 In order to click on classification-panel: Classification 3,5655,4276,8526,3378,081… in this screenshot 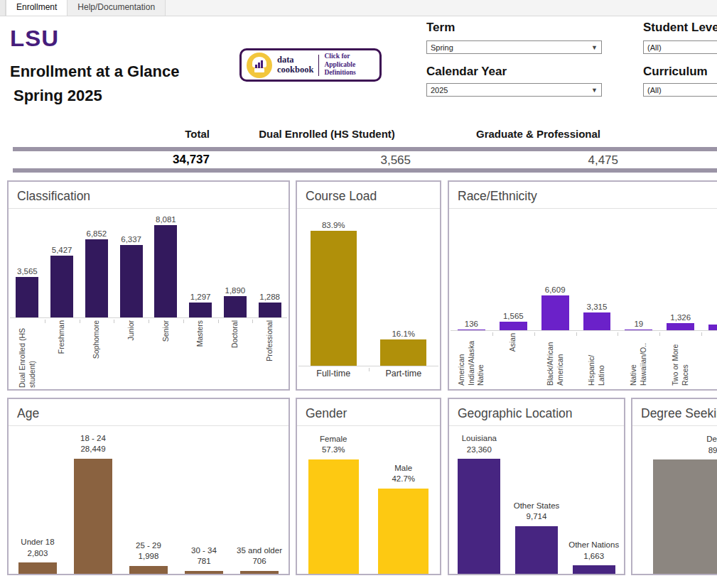, I will do `click(149, 285)`.